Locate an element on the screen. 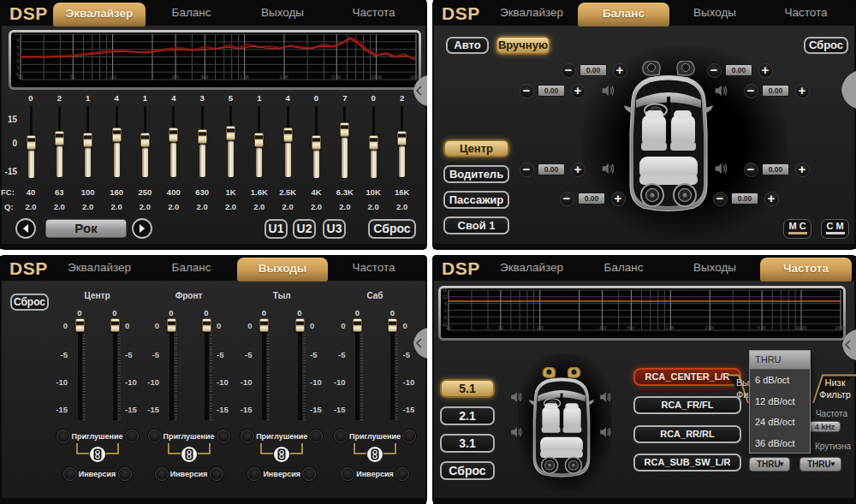  svg-text: -12 is located at coordinates (443, 325).